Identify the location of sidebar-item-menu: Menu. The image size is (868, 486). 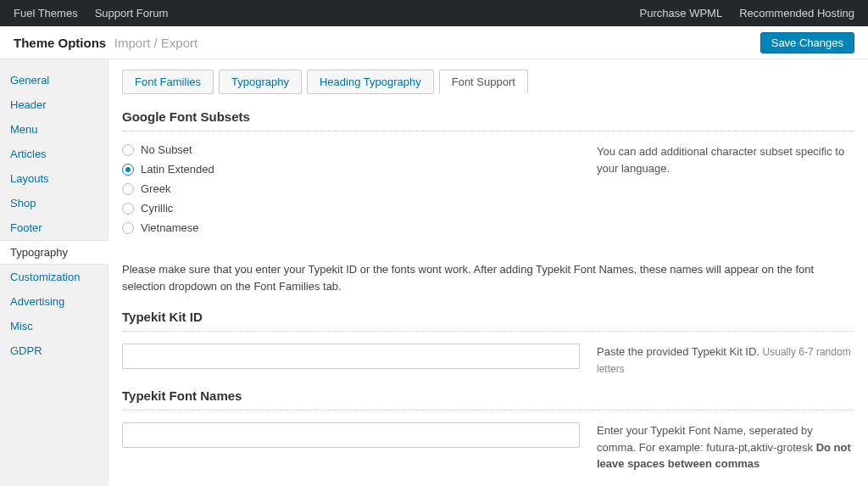
(54, 129).